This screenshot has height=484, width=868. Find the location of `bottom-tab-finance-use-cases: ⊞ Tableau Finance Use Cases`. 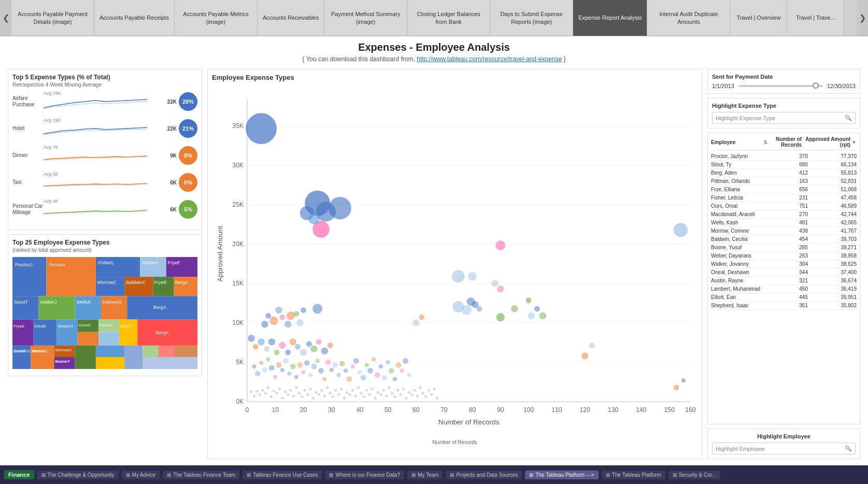

bottom-tab-finance-use-cases: ⊞ Tableau Finance Use Cases is located at coordinates (282, 475).